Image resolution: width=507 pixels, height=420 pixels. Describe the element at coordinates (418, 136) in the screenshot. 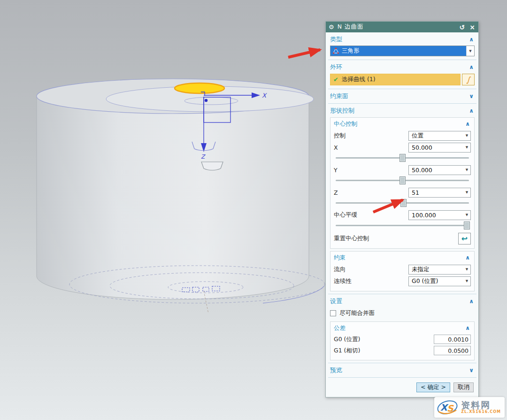

I see `control-value: 位置` at that location.